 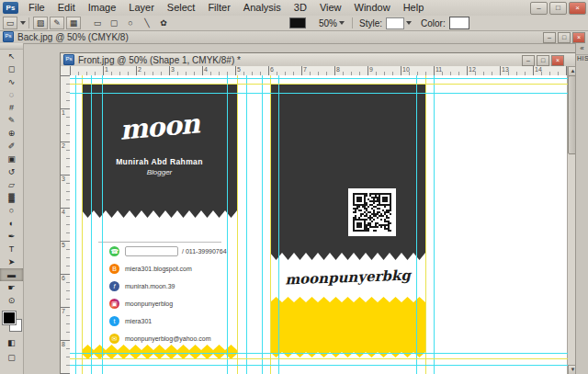 What do you see at coordinates (11, 7) in the screenshot?
I see `app-logo-icon: Ps` at bounding box center [11, 7].